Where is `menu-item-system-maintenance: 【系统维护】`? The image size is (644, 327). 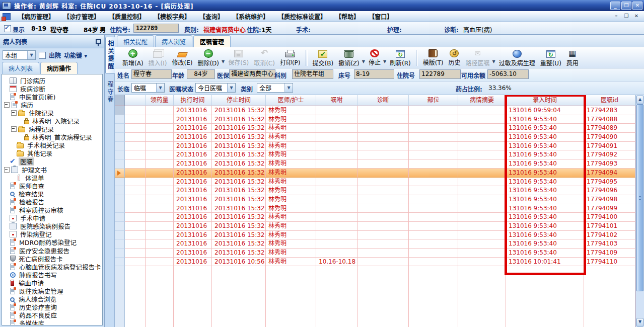 menu-item-system-maintenance: 【系统维护】 is located at coordinates (251, 16).